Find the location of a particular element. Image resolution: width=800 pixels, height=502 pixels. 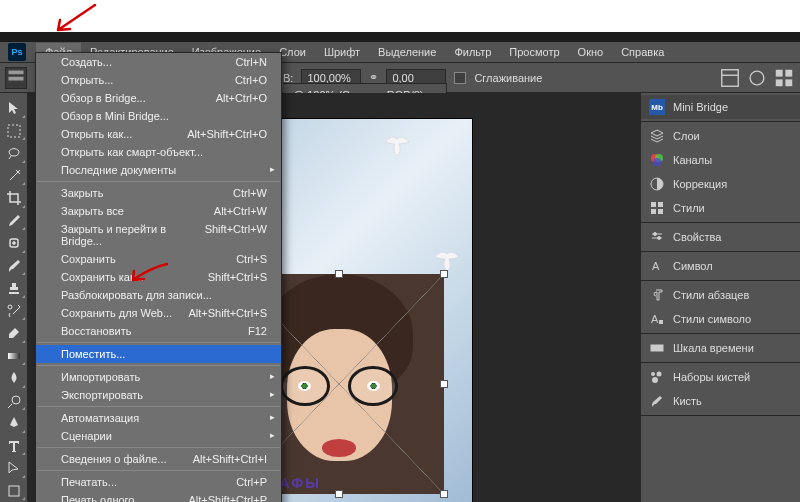

menu-item-последние-документы: Последние документы is located at coordinates (158, 170).